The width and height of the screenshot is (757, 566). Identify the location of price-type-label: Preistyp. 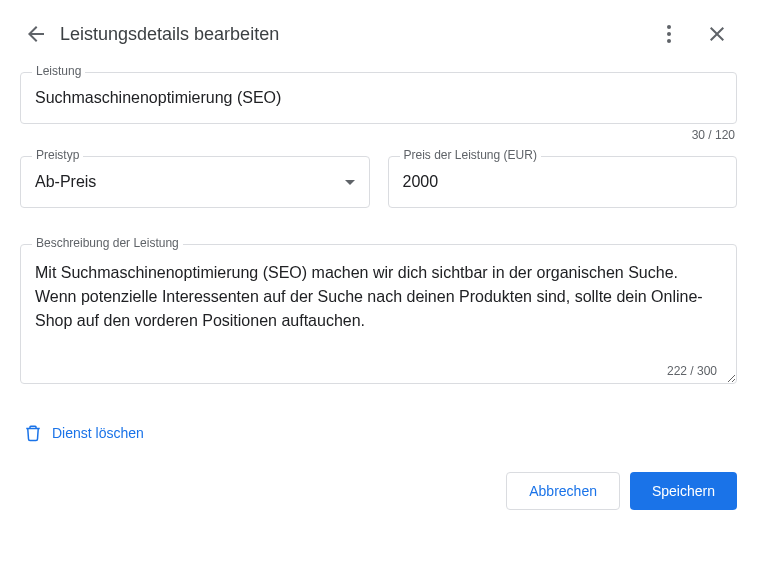
(58, 155).